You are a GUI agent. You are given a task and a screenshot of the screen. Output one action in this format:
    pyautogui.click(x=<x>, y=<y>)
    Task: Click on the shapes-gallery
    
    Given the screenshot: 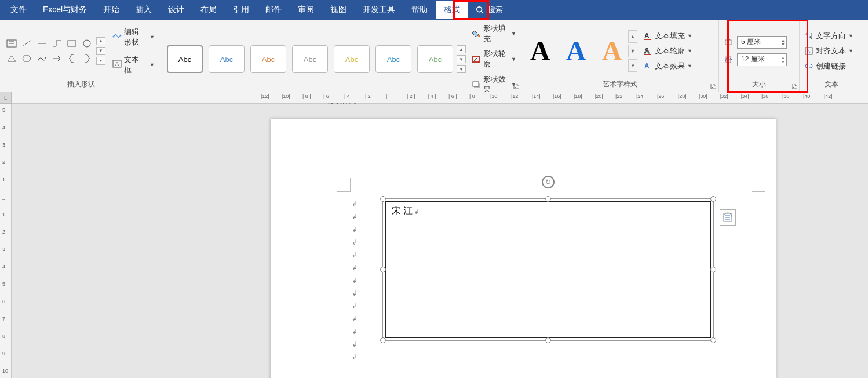 What is the action you would take?
    pyautogui.click(x=49, y=51)
    